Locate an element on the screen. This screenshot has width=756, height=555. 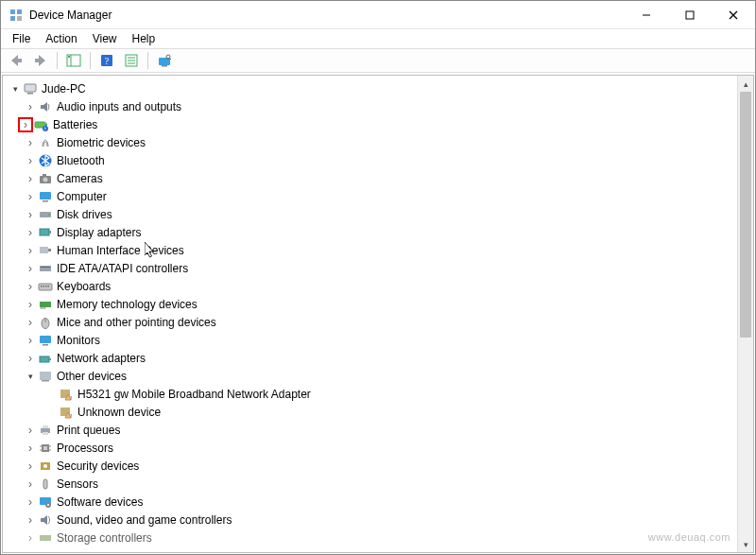
tree-node-label: Monitors is located at coordinates (77, 340).